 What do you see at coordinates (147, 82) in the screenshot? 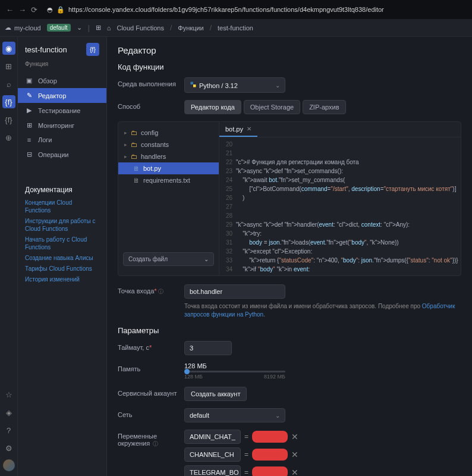
I see `runtime-label: Среда выполнения` at bounding box center [147, 82].